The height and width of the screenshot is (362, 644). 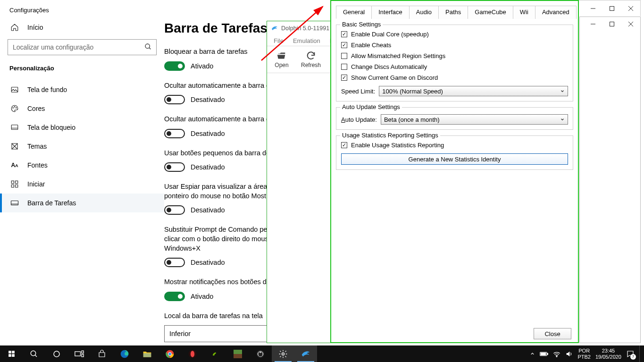 What do you see at coordinates (82, 203) in the screenshot?
I see `sidebar-item-taskbar: Barra de Tarefas` at bounding box center [82, 203].